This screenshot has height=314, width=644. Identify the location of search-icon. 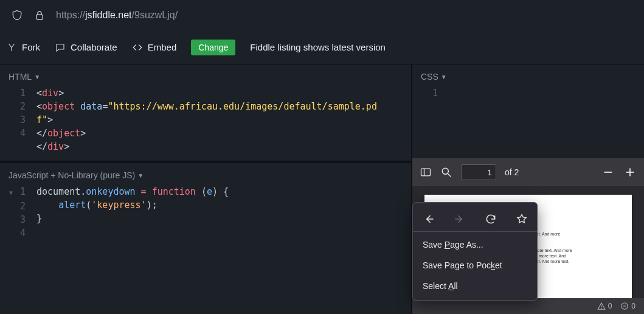
(446, 172).